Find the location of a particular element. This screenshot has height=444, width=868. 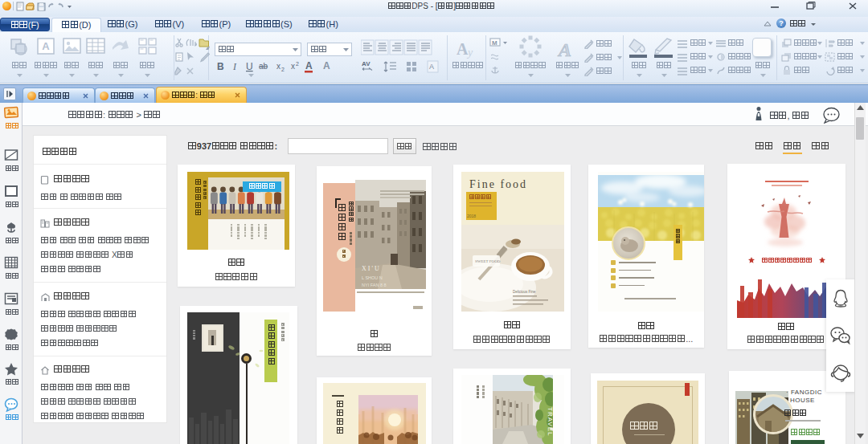

svg-text: I is located at coordinates (235, 67).